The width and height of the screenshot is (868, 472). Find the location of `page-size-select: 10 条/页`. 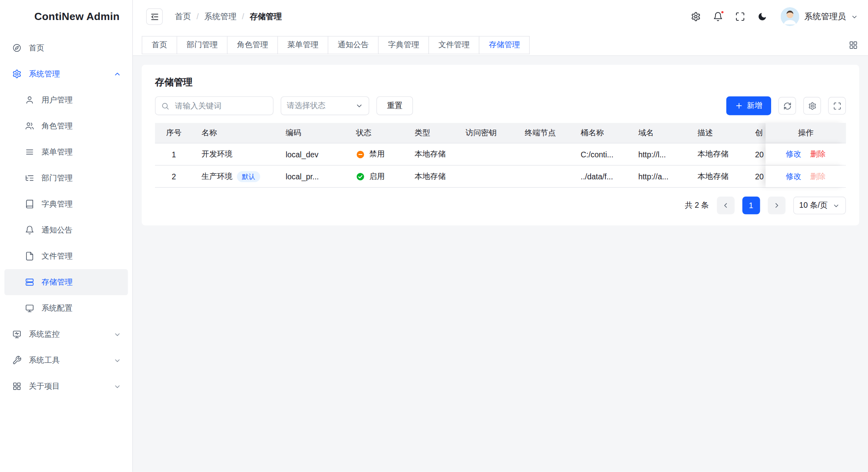

page-size-select: 10 条/页 is located at coordinates (820, 205).